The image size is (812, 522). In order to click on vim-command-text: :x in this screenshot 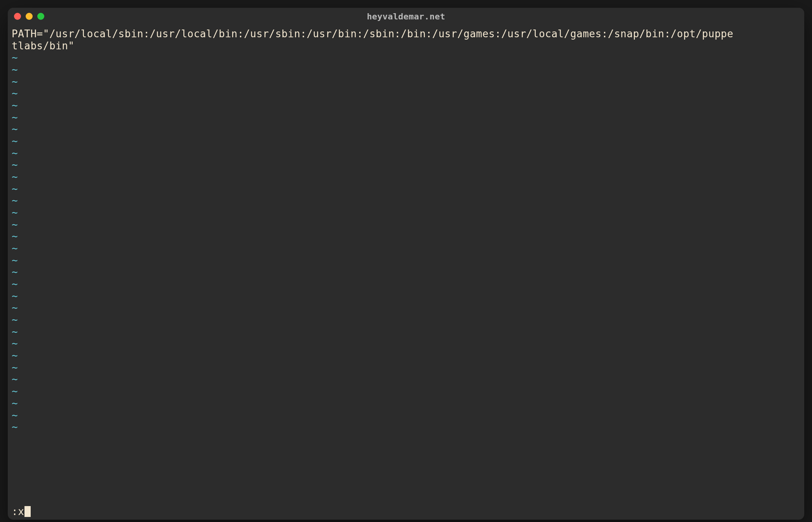, I will do `click(18, 512)`.